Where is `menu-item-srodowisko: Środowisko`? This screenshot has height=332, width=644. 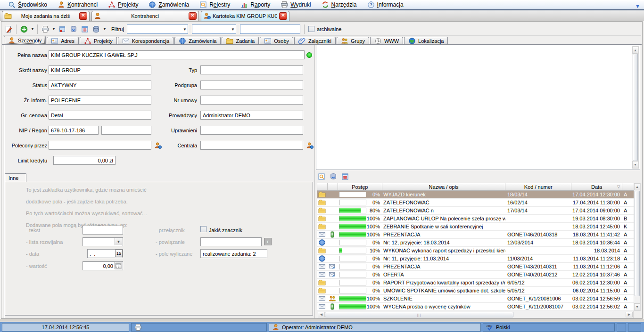 menu-item-srodowisko: Środowisko is located at coordinates (27, 5).